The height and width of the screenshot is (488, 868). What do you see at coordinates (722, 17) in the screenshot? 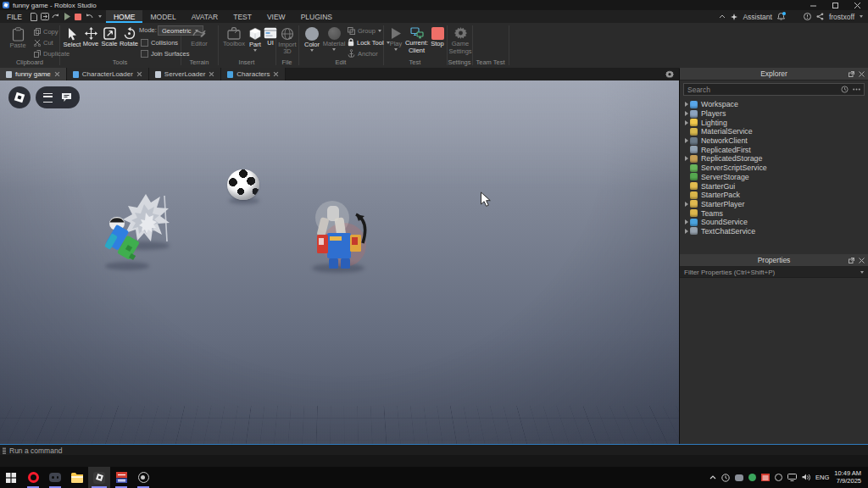
I see `collapse-ribbon-icon` at bounding box center [722, 17].